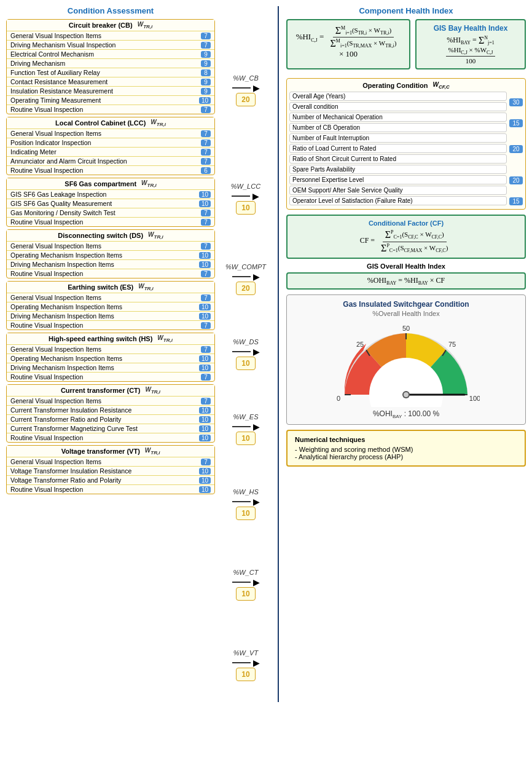 The image size is (532, 766). I want to click on op-row-label: OEM Support/ After Sale Service Quality, so click(398, 191).